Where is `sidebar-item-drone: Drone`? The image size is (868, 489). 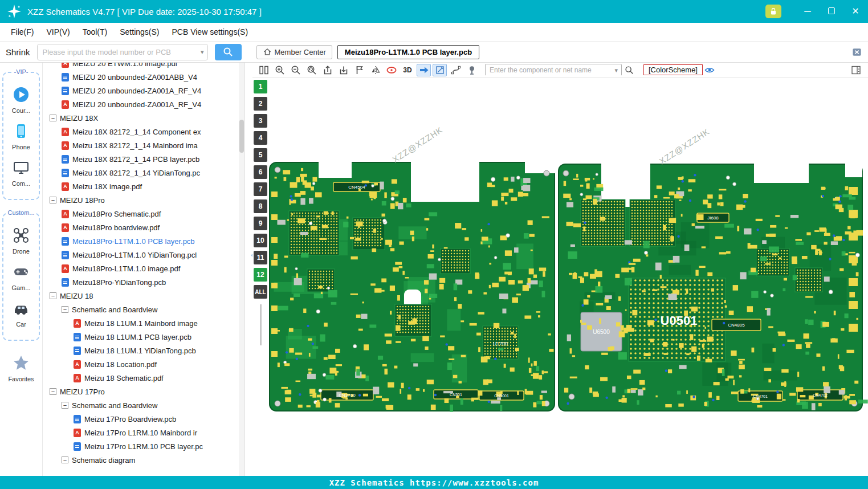 sidebar-item-drone: Drone is located at coordinates (21, 241).